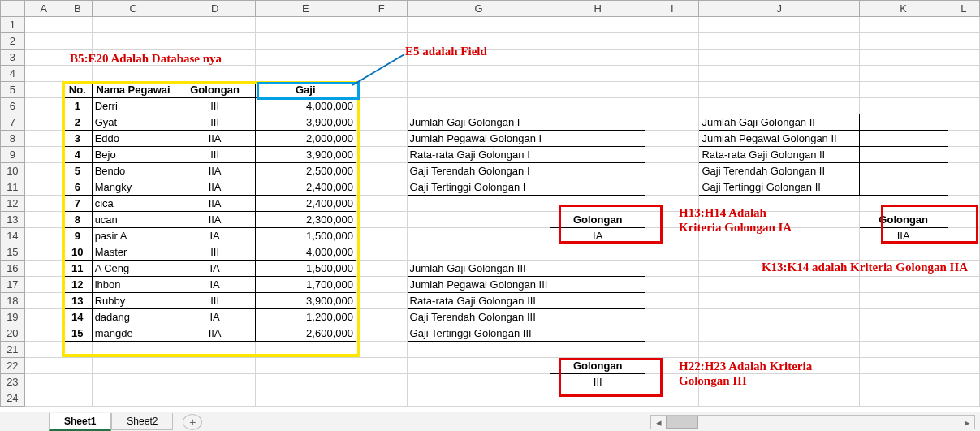 The image size is (980, 431). I want to click on row-10: 10, so click(13, 171).